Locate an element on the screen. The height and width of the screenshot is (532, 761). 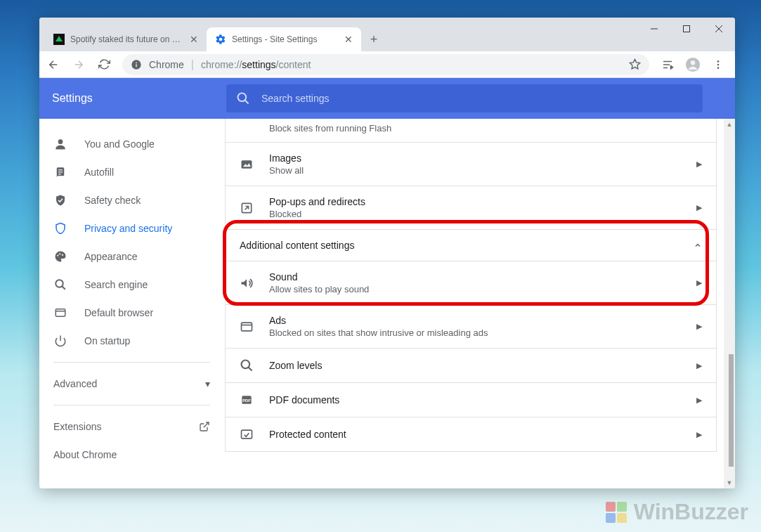
tab-spotify: Spotify staked its future on podc ✕ is located at coordinates (126, 39).